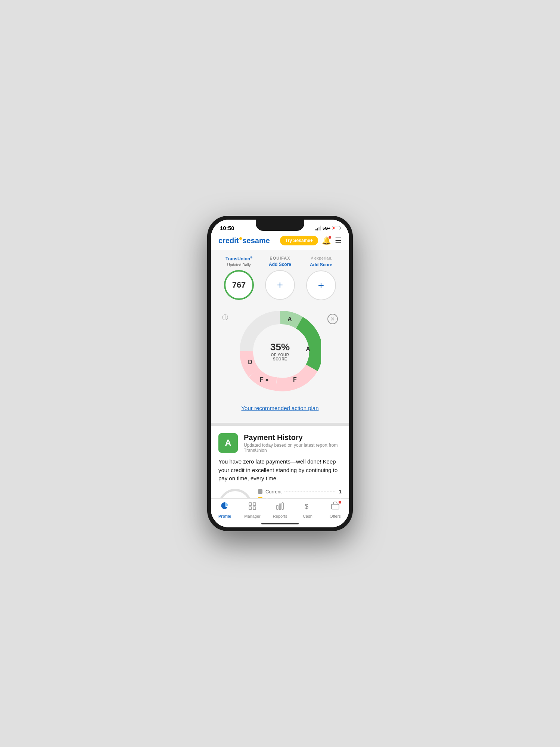 This screenshot has width=560, height=747. I want to click on nav-item-offers: Offers, so click(335, 510).